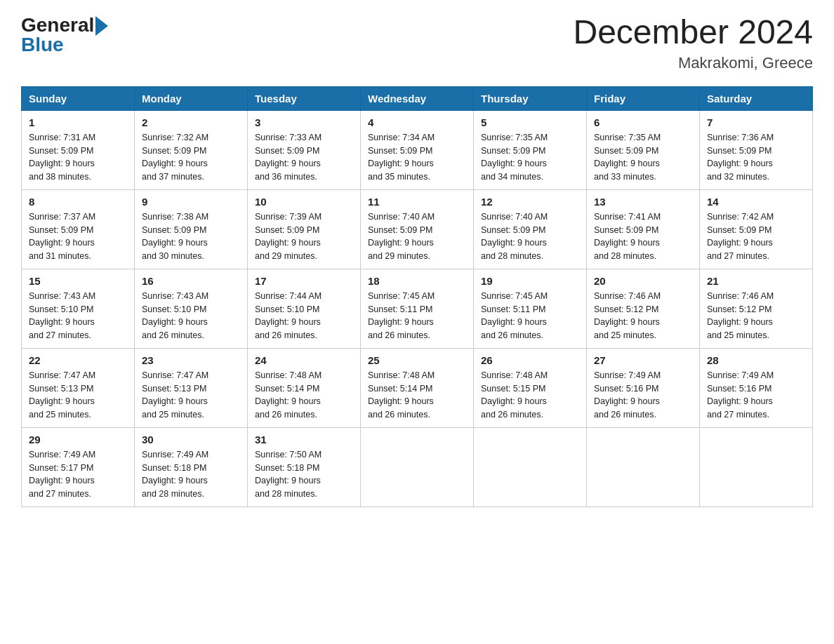  What do you see at coordinates (191, 150) in the screenshot?
I see `calendar-cell: 2 Sunrise: 7:32 AM Sunset: 5:09 PM Dayli…` at bounding box center [191, 150].